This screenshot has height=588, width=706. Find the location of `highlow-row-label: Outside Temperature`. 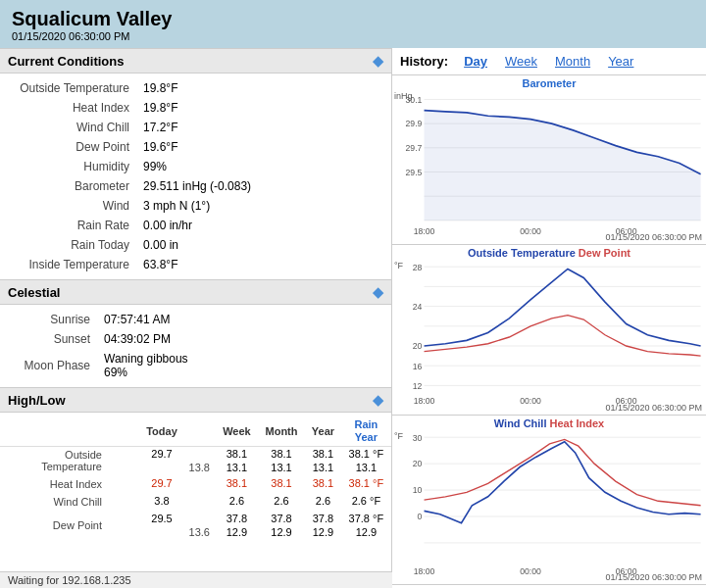

highlow-row-label: Outside Temperature is located at coordinates (54, 461).